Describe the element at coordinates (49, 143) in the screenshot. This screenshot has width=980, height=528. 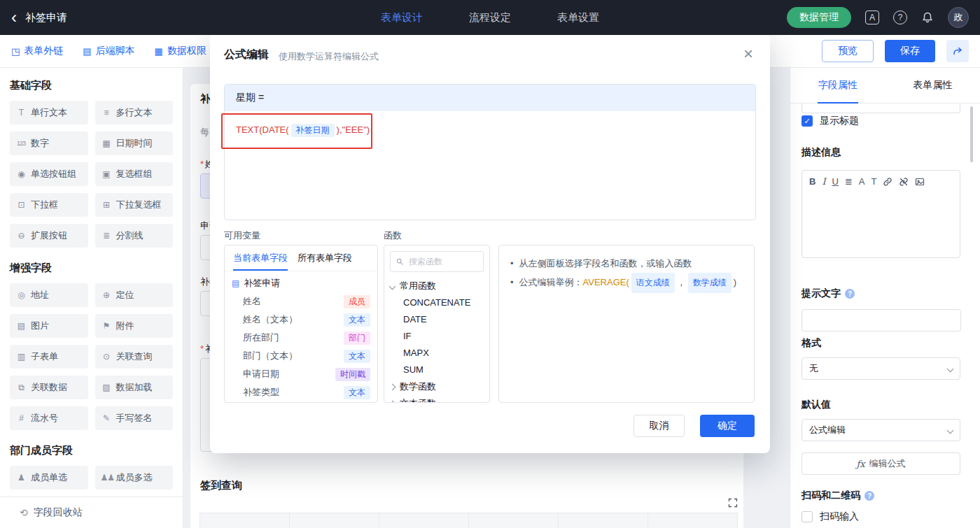
I see `sidebar-item-number: 123数字` at that location.